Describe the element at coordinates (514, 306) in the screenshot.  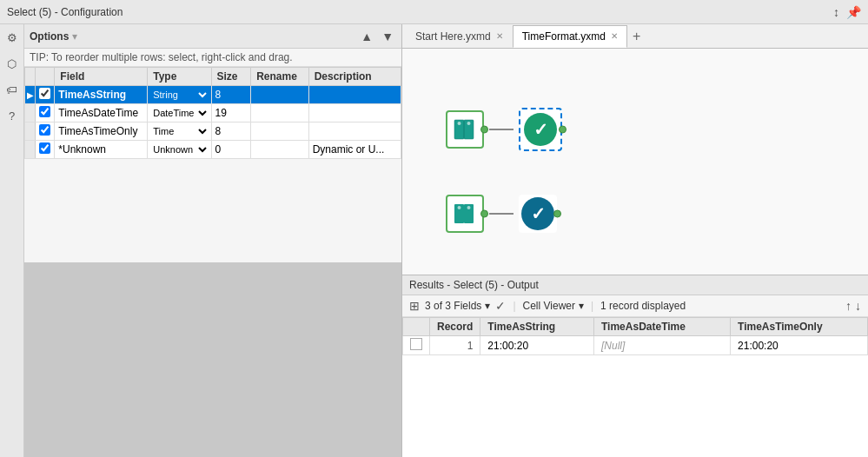
I see `toolbar-sep: |` at that location.